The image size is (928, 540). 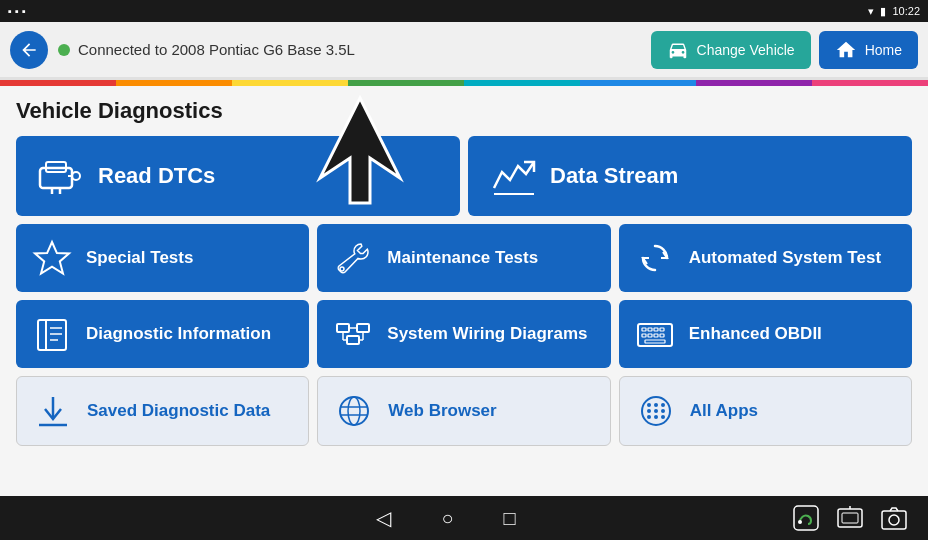 What do you see at coordinates (510, 518) in the screenshot?
I see `recents-nav-button: □` at bounding box center [510, 518].